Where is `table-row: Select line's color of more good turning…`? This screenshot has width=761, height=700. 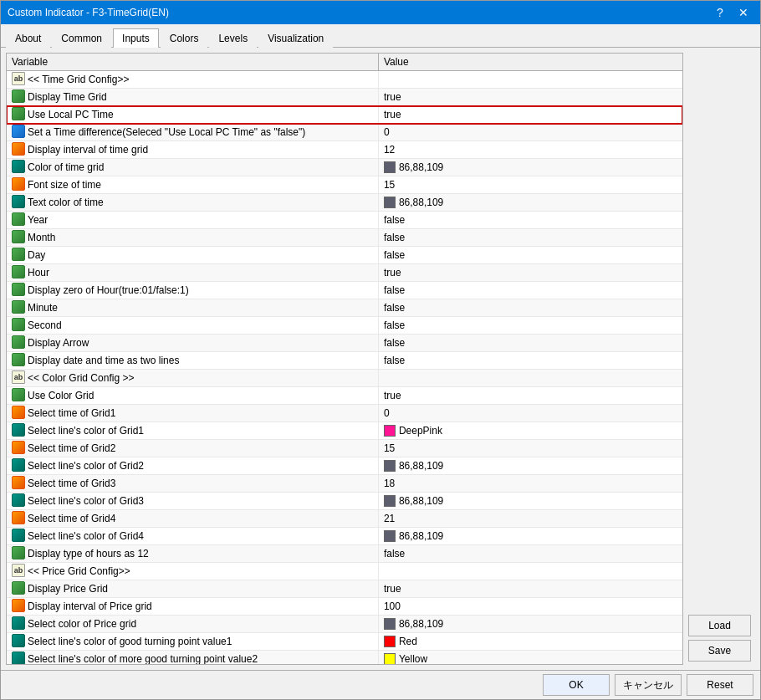 table-row: Select line's color of more good turning… is located at coordinates (345, 658).